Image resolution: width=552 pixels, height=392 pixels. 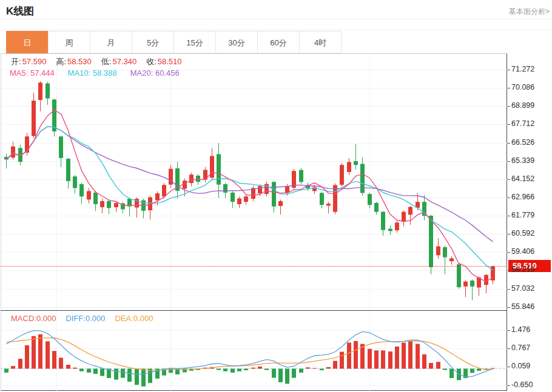 What do you see at coordinates (523, 251) in the screenshot?
I see `y-axis-label: 59.406` at bounding box center [523, 251].